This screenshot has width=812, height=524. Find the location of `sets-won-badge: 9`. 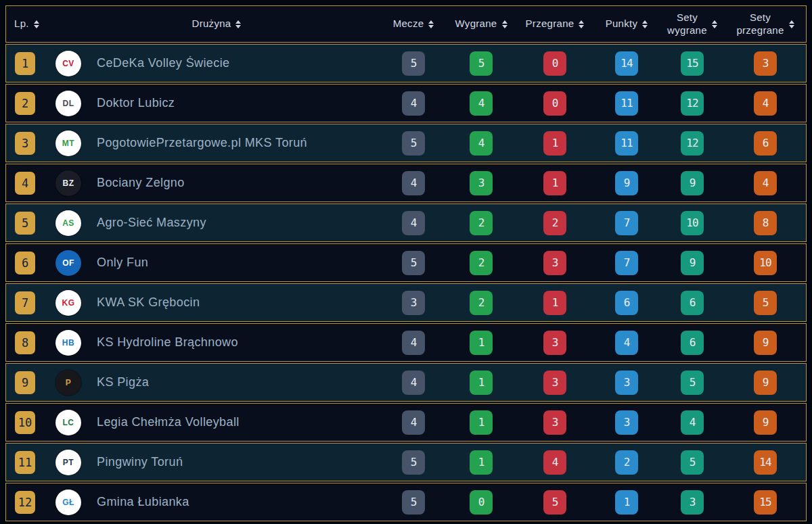

sets-won-badge: 9 is located at coordinates (692, 183).